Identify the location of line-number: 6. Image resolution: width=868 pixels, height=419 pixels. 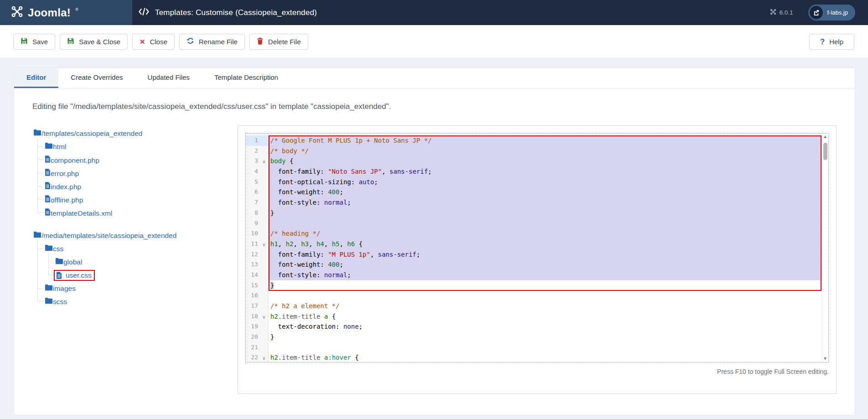
(257, 192).